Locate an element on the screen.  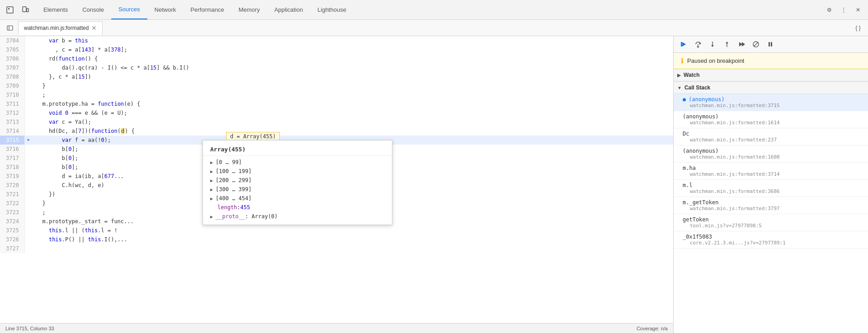
tab-elements: Elements is located at coordinates (56, 10).